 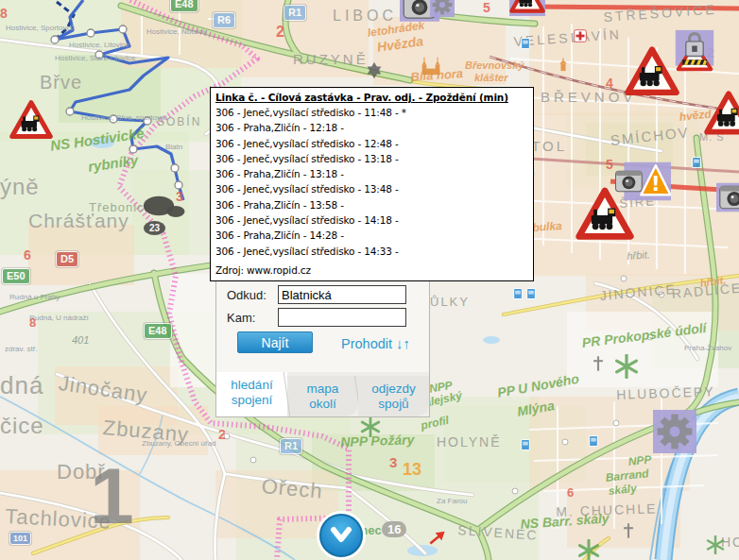 I want to click on departure-row: 306 - Praha,Zličín - 13:18 -, so click(x=372, y=174).